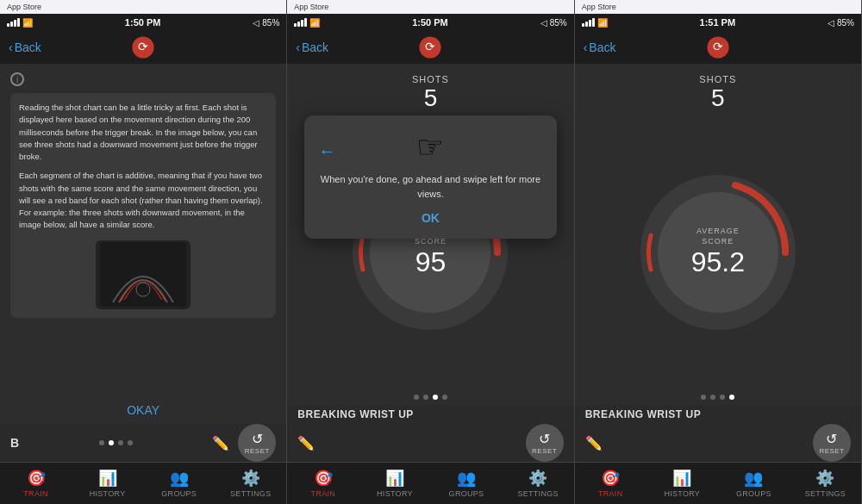  Describe the element at coordinates (430, 22) in the screenshot. I see `status-bar-2: 📶 1:50 PM ◁ 85%` at that location.